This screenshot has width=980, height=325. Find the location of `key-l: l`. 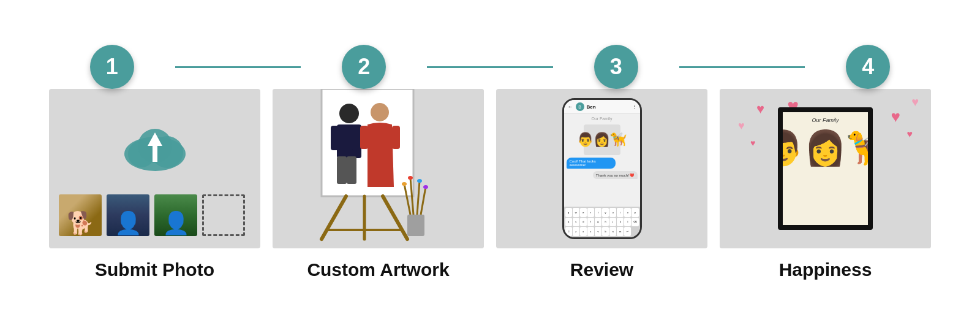

key-l: l is located at coordinates (627, 222).